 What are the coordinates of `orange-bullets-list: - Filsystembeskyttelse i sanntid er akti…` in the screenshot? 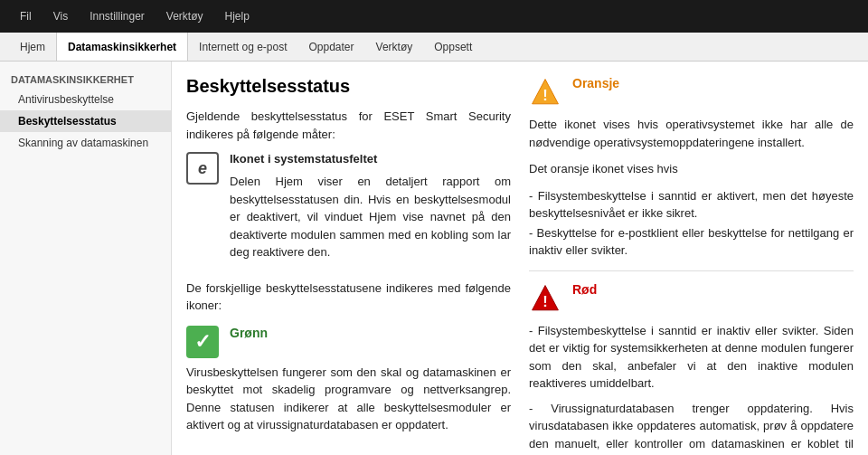 It's located at (691, 223).